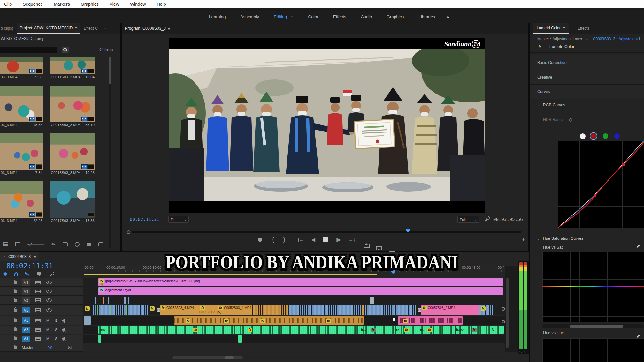 This screenshot has width=644, height=362. What do you see at coordinates (49, 28) in the screenshot?
I see `tab-project: Project: ADWI KOTO MESJID ≡` at bounding box center [49, 28].